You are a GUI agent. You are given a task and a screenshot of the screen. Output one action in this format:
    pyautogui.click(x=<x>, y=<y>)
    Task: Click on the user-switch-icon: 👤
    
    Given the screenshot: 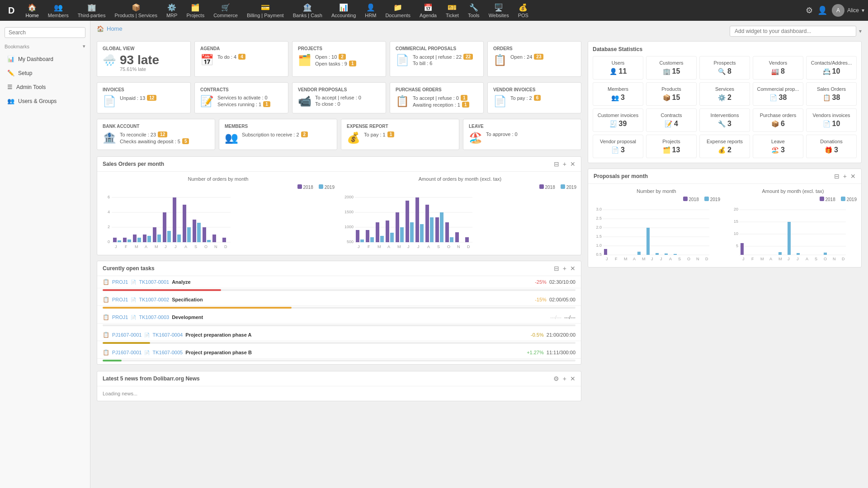 What is the action you would take?
    pyautogui.click(x=822, y=10)
    